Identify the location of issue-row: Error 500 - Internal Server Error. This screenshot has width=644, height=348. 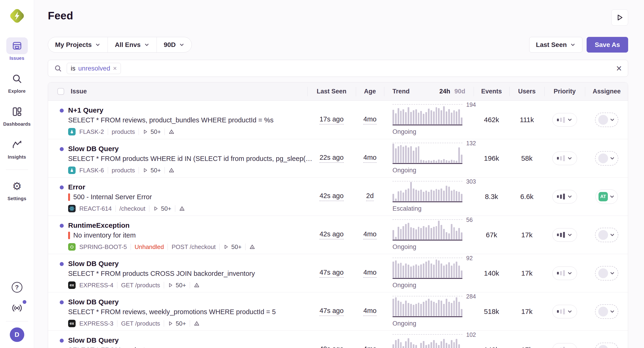
(338, 197).